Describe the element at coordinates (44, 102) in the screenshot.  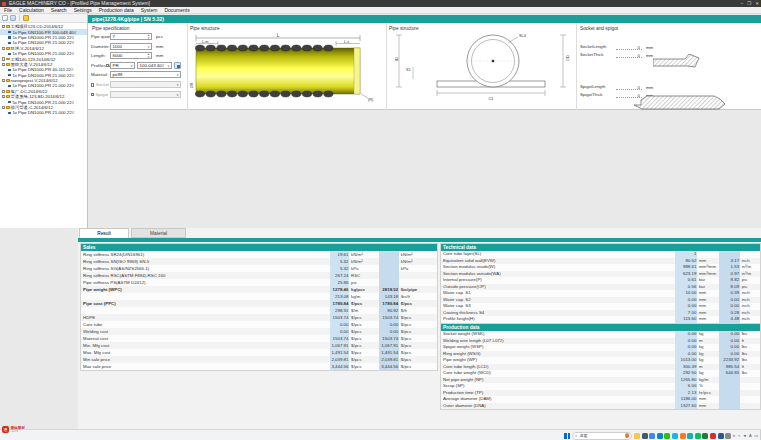
I see `tree-item-pipe: 5x Pipe DN1000-PR 21-000 22#` at that location.